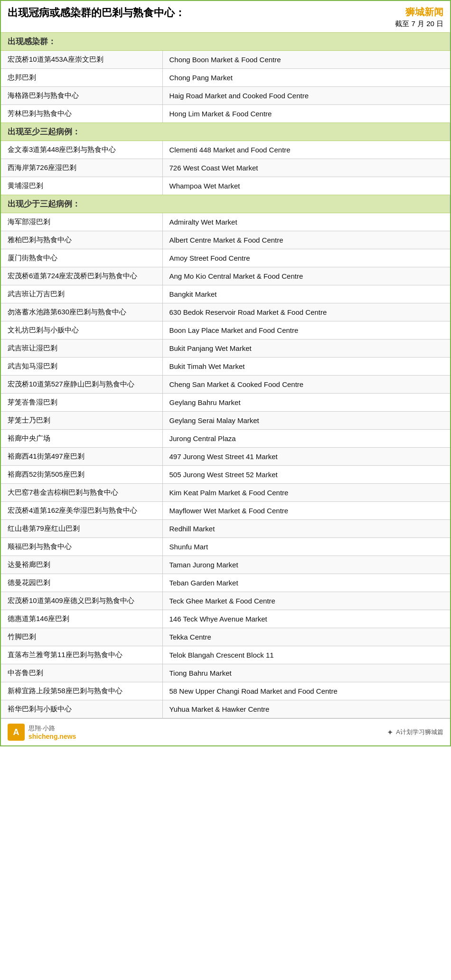  What do you see at coordinates (82, 114) in the screenshot?
I see `market-chinese: 芳林巴剎与熟食中心` at bounding box center [82, 114].